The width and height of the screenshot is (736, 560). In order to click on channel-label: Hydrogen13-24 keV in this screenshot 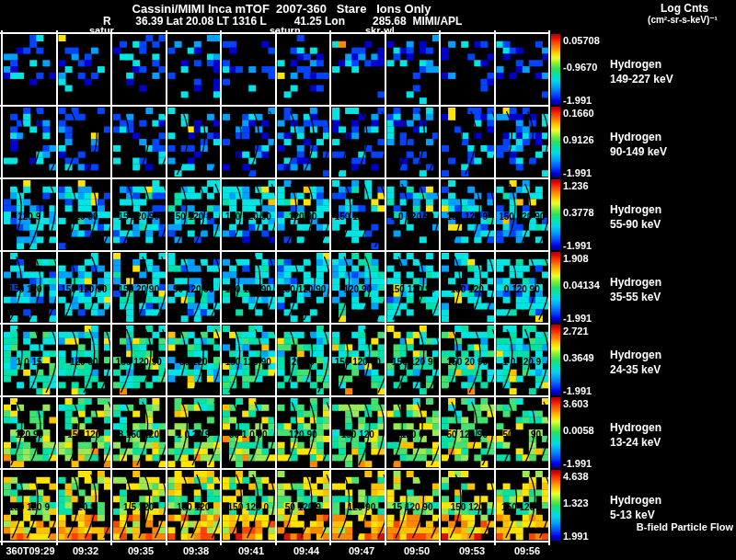, I will do `click(636, 435)`.